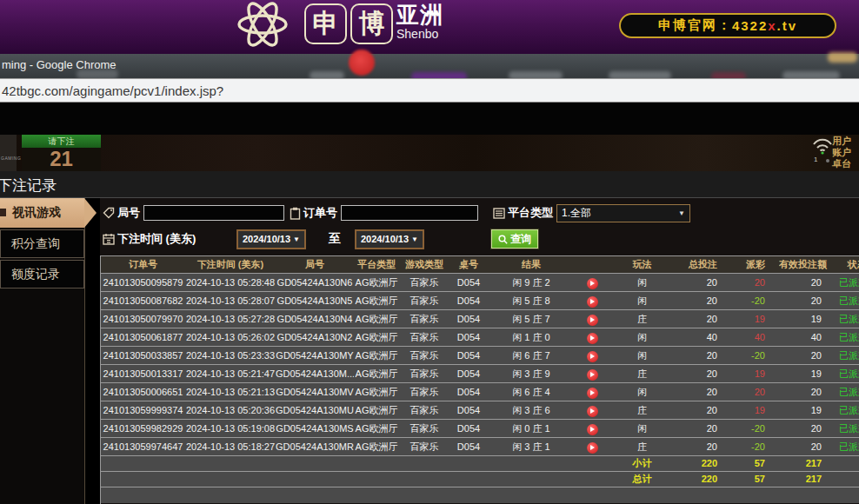 The image size is (859, 504). What do you see at coordinates (531, 319) in the screenshot?
I see `cell-result: 闲 5 庄 7` at bounding box center [531, 319].